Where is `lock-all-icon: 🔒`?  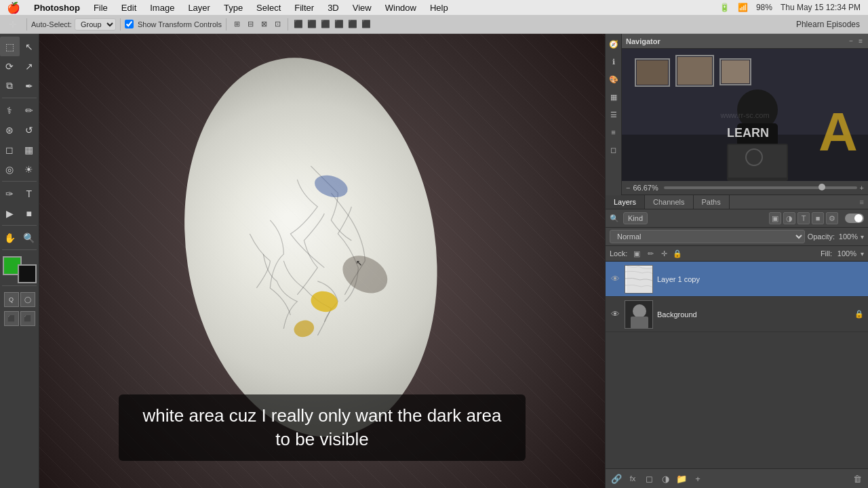
lock-all-icon: 🔒 is located at coordinates (677, 253).